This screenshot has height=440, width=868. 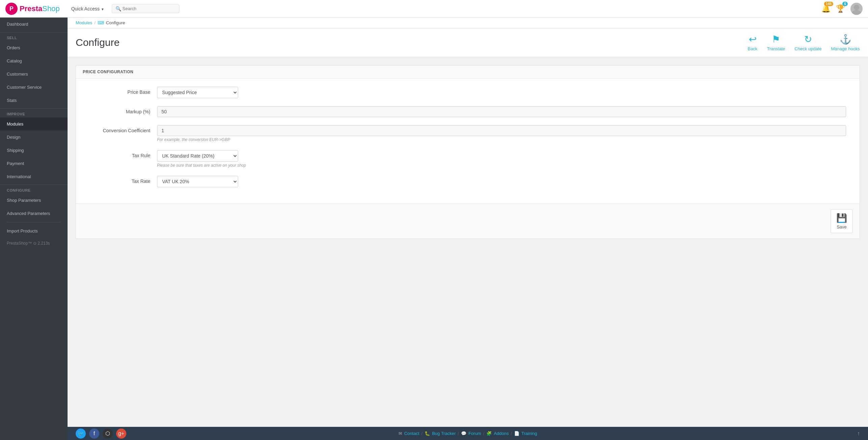 I want to click on tax-rule-control: UK Standard Rate (20%) No Tax Please be …, so click(x=502, y=159).